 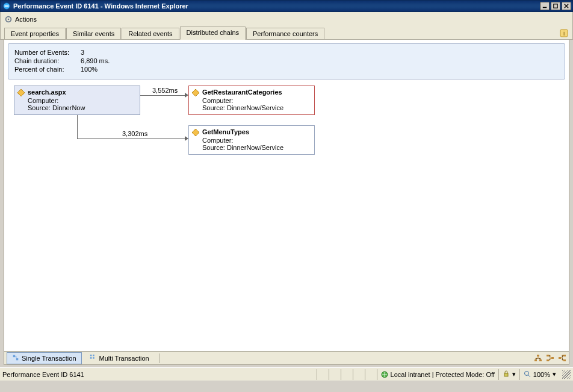 What do you see at coordinates (286, 33) in the screenshot?
I see `tab-bar: Event properties Similar events Related …` at bounding box center [286, 33].